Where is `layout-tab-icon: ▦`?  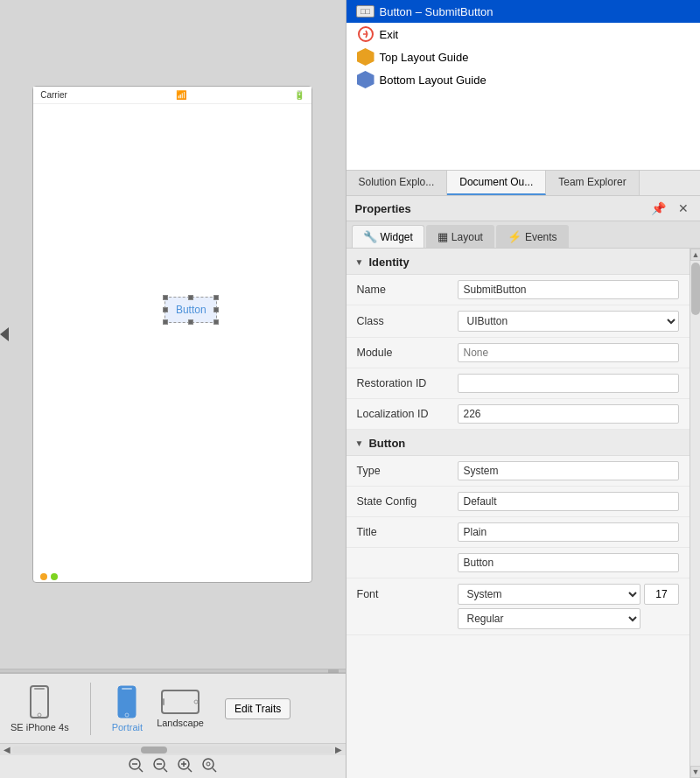 layout-tab-icon: ▦ is located at coordinates (443, 236).